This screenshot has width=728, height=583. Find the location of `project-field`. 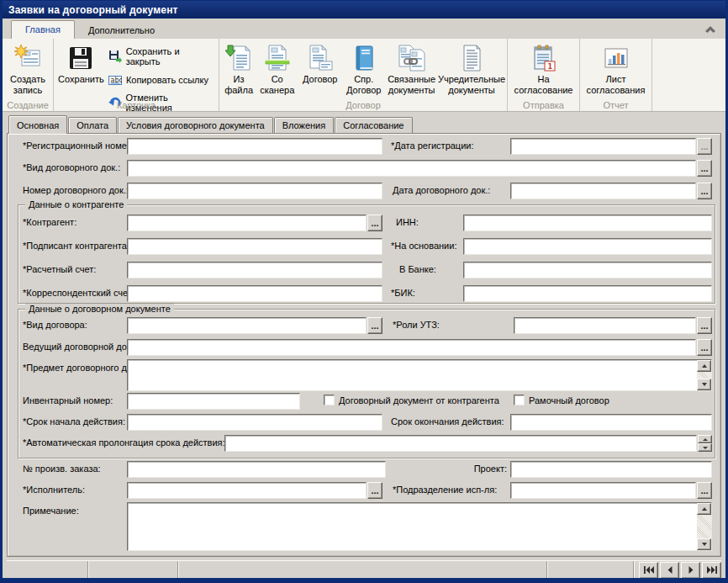

project-field is located at coordinates (611, 469).